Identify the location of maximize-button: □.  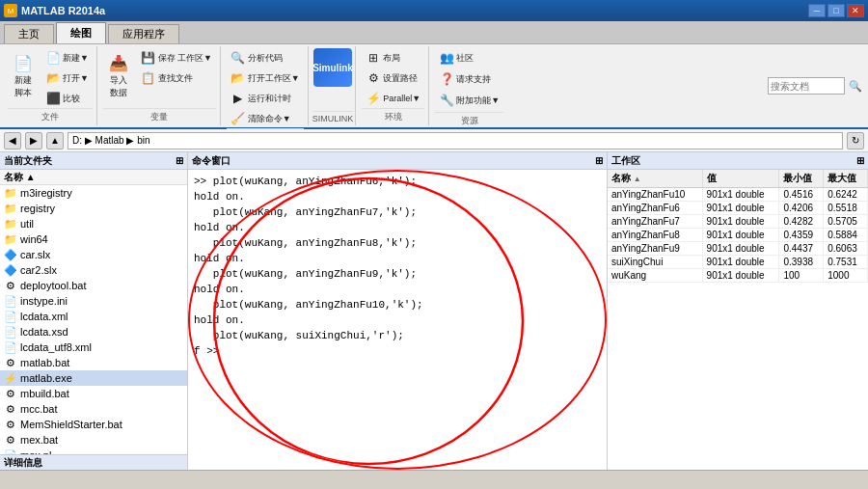
(836, 11).